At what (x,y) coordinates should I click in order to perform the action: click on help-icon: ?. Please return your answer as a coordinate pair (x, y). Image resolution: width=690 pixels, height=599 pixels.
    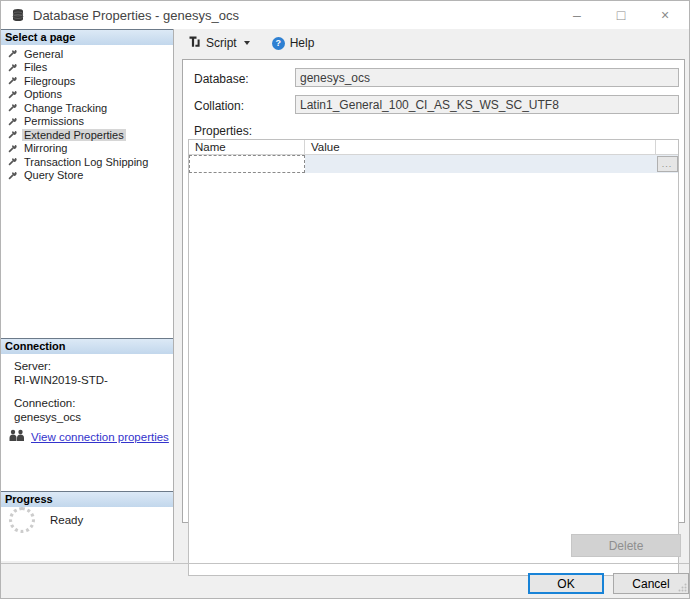
    Looking at the image, I should click on (278, 44).